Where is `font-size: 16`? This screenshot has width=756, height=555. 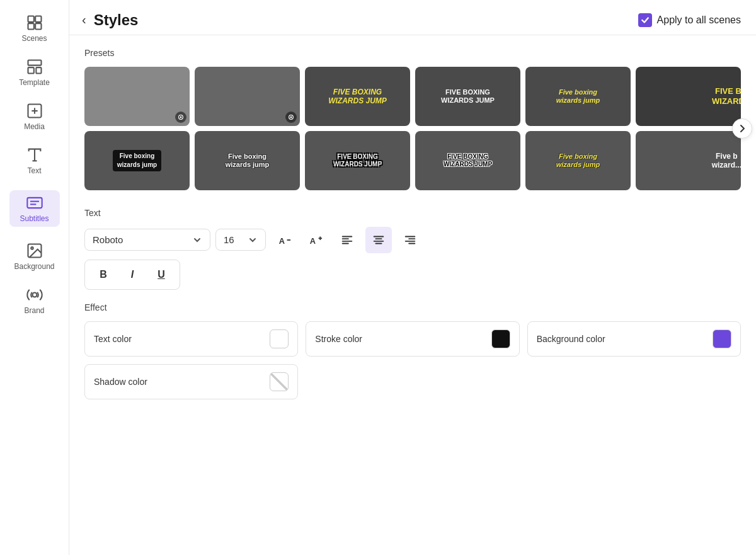
font-size: 16 is located at coordinates (229, 239).